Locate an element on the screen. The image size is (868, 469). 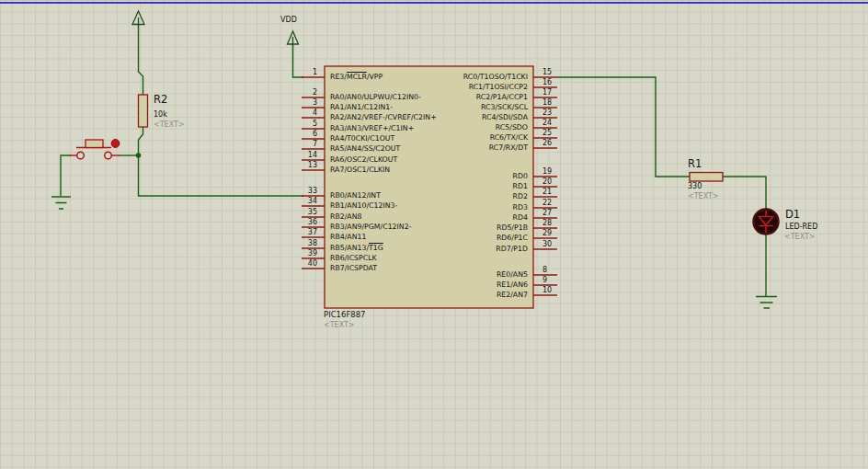
pin-label-8: RE0/AN5 is located at coordinates (463, 275).